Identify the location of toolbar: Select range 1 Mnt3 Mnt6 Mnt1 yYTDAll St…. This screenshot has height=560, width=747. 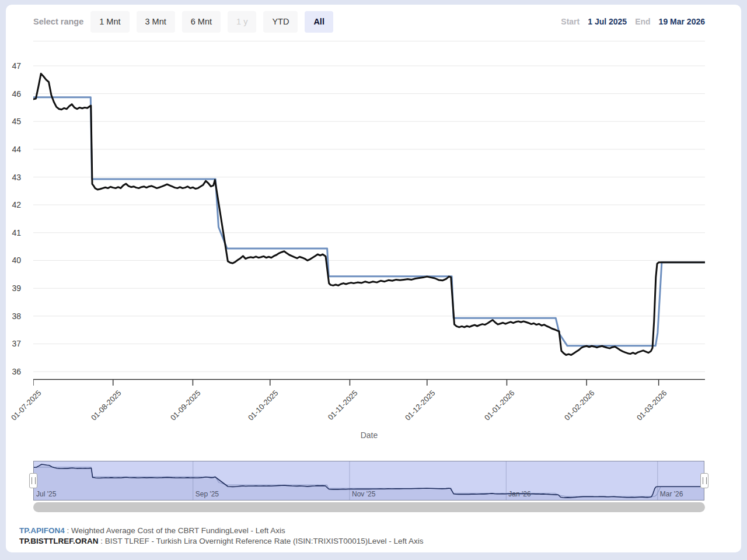
(369, 22).